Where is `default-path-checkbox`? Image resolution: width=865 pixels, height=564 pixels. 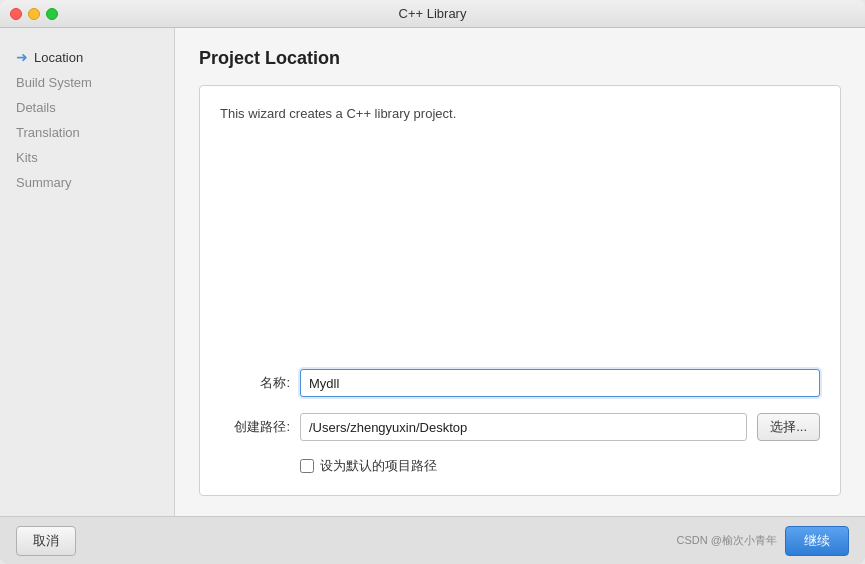
default-path-checkbox is located at coordinates (307, 466).